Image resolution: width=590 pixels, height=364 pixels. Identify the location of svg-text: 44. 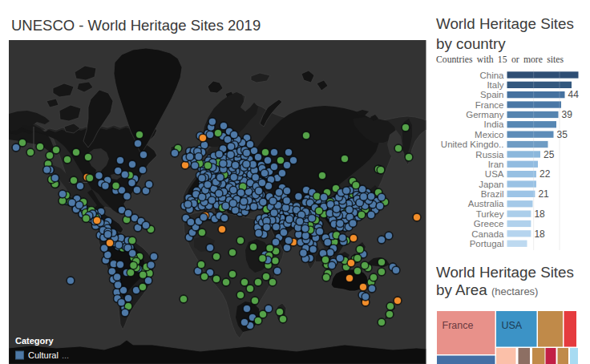
(574, 95).